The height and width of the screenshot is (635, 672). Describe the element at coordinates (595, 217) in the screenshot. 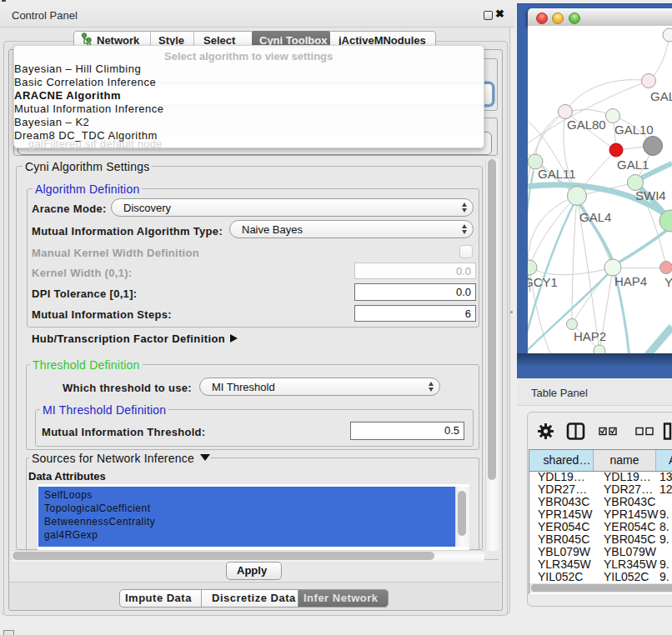

I see `svg-text: GAL4` at that location.